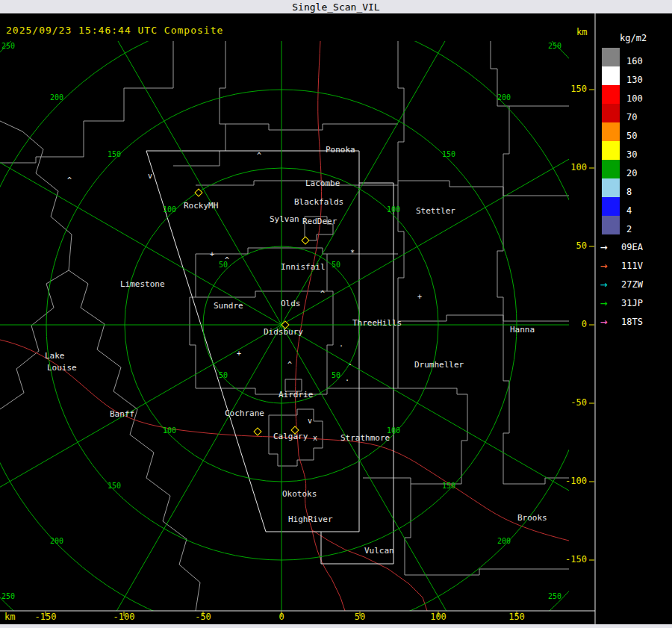 This screenshot has height=628, width=672. I want to click on city-label: Sundre, so click(228, 306).